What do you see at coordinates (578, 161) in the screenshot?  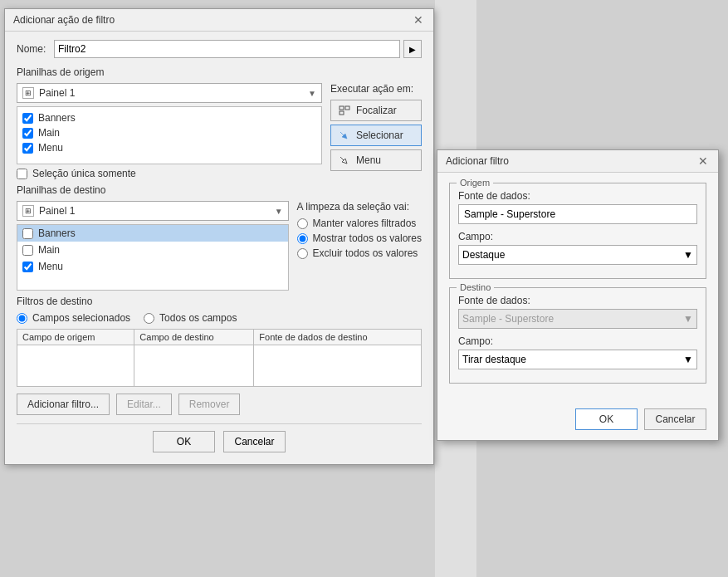 I see `second-dialog-titlebar: Adicionar filtro ✕` at bounding box center [578, 161].